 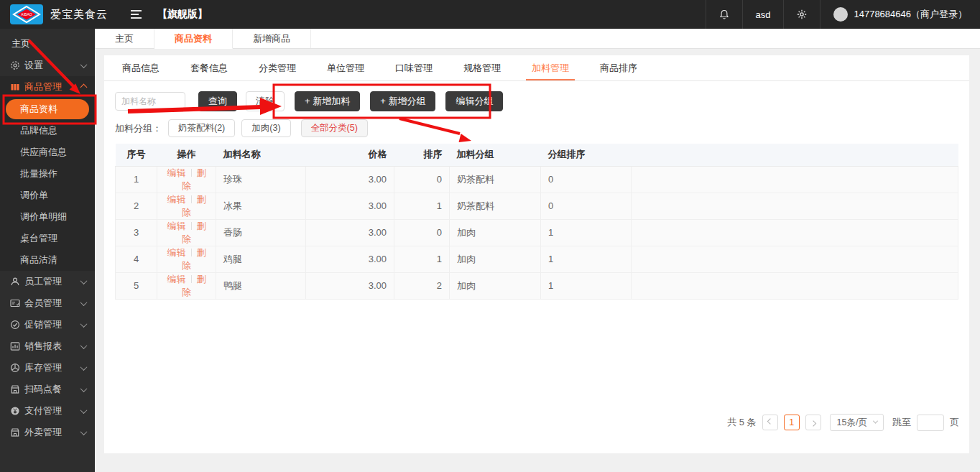 I want to click on account-menu: 14778684646（商户登录）, so click(x=900, y=14).